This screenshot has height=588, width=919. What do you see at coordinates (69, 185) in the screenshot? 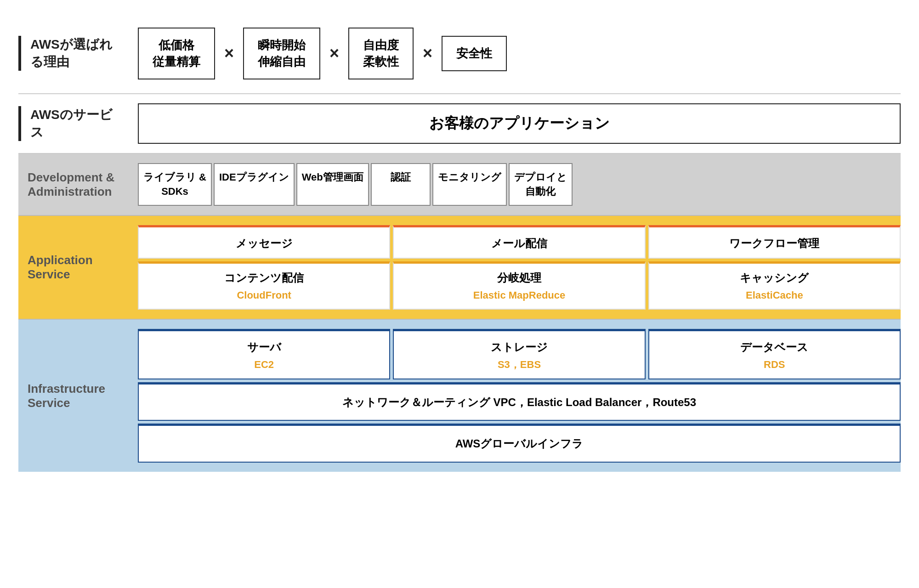
I see `dev-admin-label: Development &Administration` at bounding box center [69, 185].